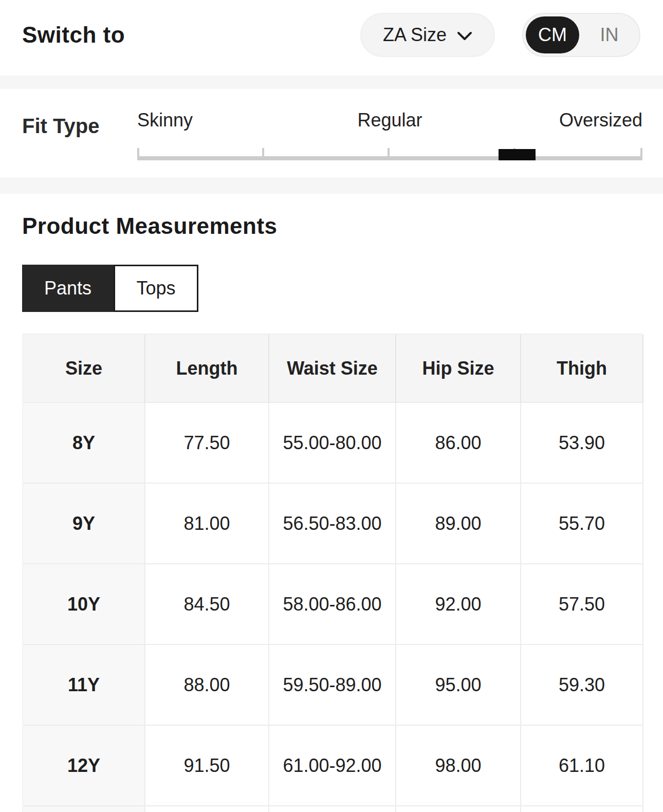 This screenshot has width=663, height=812. What do you see at coordinates (84, 604) in the screenshot?
I see `row-size-label: 10Y` at bounding box center [84, 604].